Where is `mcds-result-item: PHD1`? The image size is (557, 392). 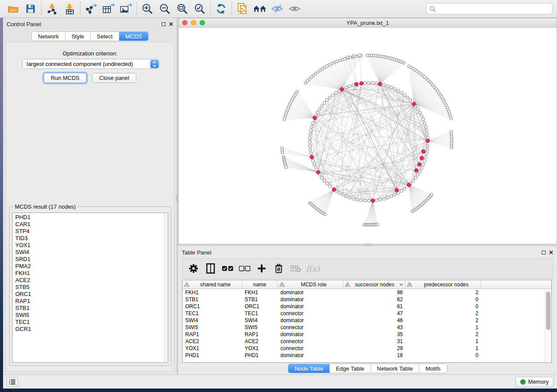
mcds-result-item: PHD1 is located at coordinates (92, 217).